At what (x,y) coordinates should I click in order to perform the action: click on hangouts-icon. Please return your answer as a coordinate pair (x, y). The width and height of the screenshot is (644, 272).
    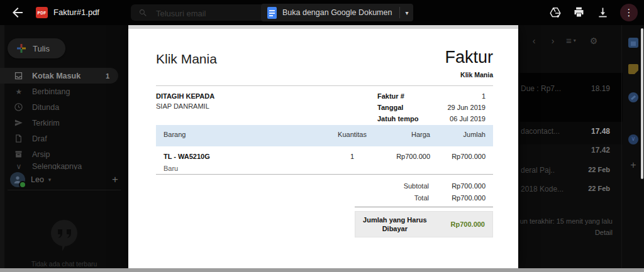
    Looking at the image, I should click on (64, 236).